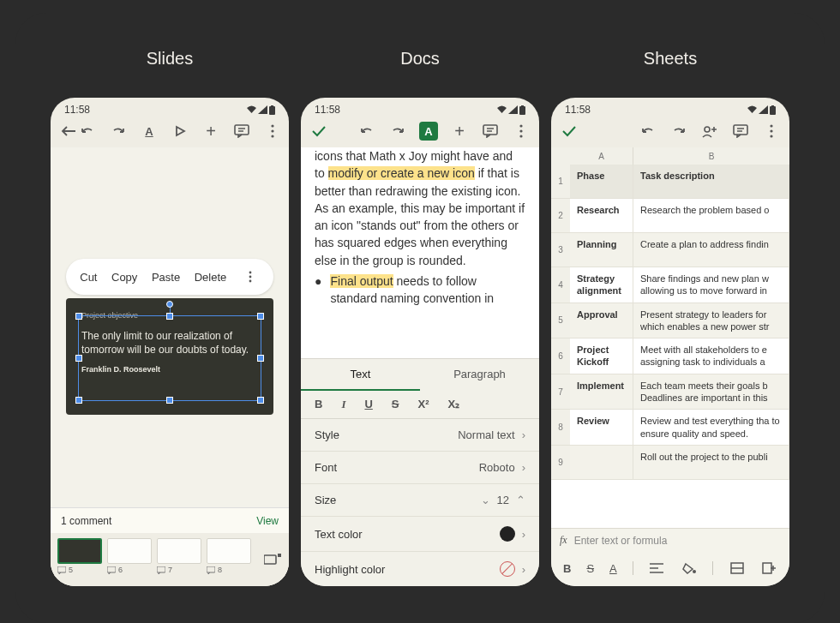 The image size is (840, 623). What do you see at coordinates (88, 278) in the screenshot?
I see `cut-button: Cut` at bounding box center [88, 278].